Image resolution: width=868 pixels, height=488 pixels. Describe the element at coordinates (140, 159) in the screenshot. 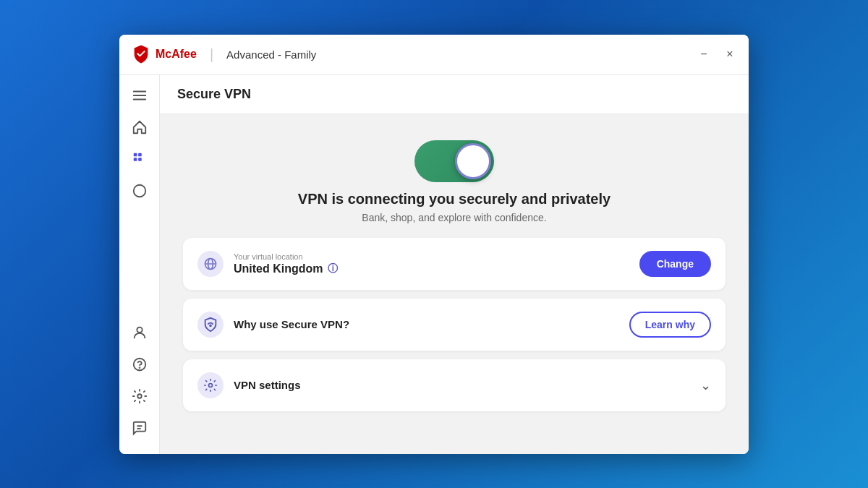

I see `apps-icon` at that location.